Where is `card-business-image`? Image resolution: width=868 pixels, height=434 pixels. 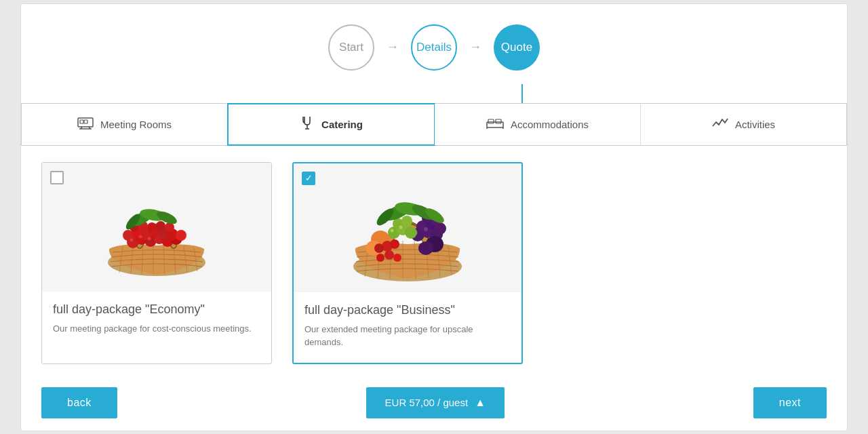 card-business-image is located at coordinates (408, 228).